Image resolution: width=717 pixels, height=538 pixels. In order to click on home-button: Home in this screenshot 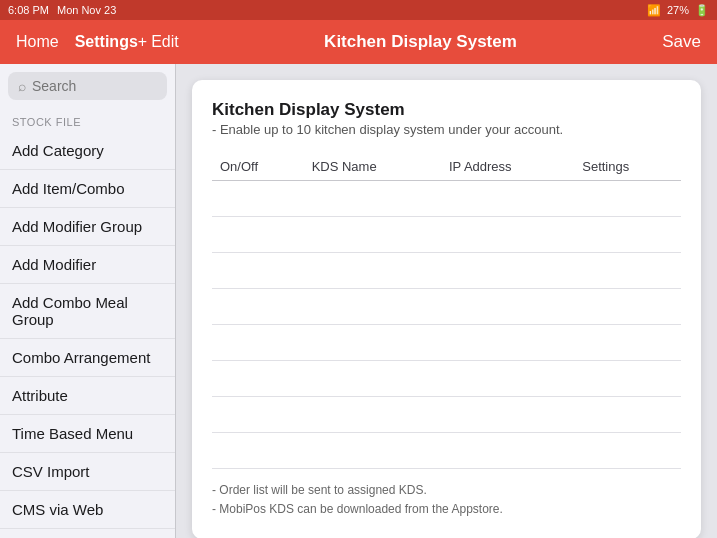, I will do `click(38, 42)`.